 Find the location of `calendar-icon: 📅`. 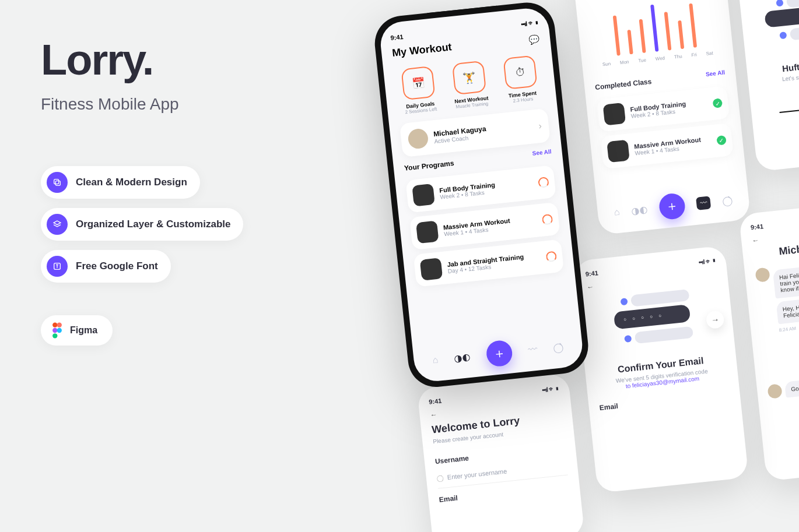

calendar-icon: 📅 is located at coordinates (418, 83).